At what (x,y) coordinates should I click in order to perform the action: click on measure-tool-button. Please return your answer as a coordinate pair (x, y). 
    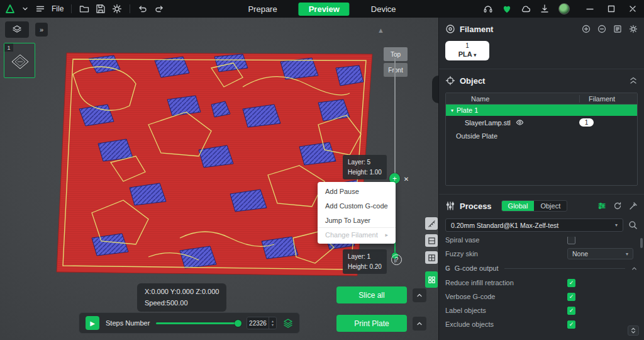
    Looking at the image, I should click on (431, 224).